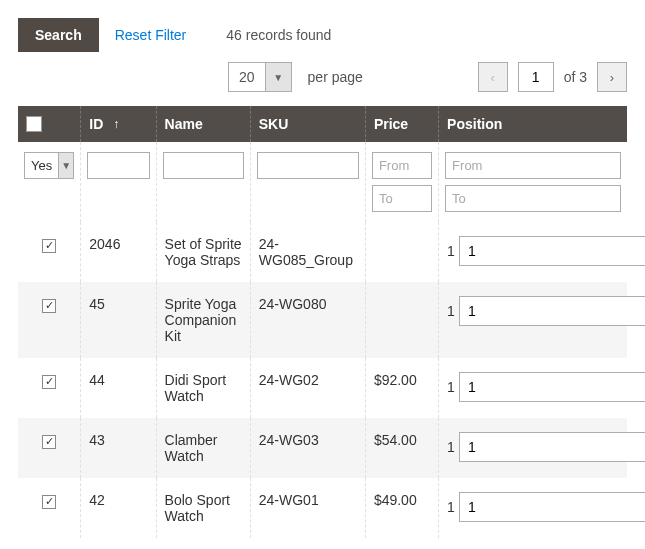 This screenshot has width=645, height=549. Describe the element at coordinates (308, 320) in the screenshot. I see `cell-sku: 24-WG080` at that location.